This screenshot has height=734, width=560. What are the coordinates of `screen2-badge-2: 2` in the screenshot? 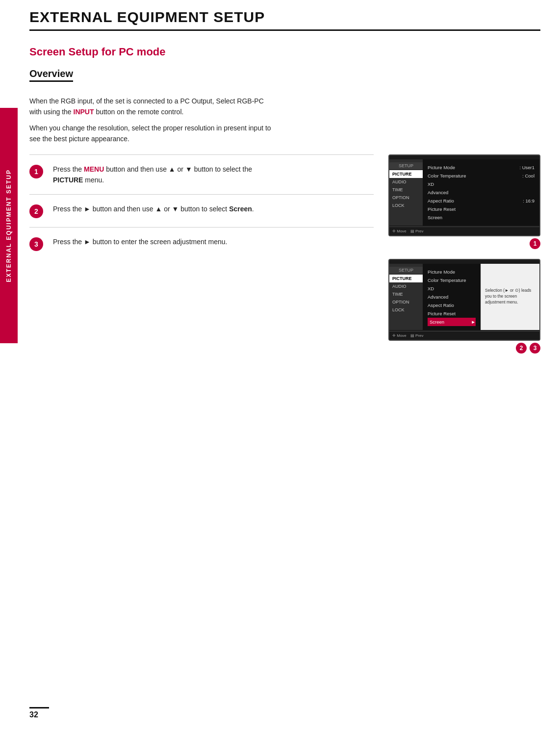 It's located at (521, 348).